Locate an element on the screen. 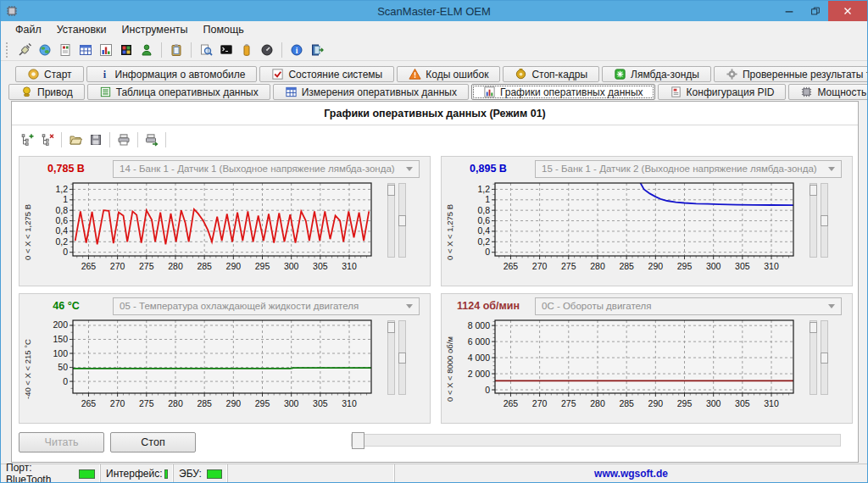 Image resolution: width=868 pixels, height=483 pixels. tab-freeze-frames: Стоп-кадры is located at coordinates (551, 75).